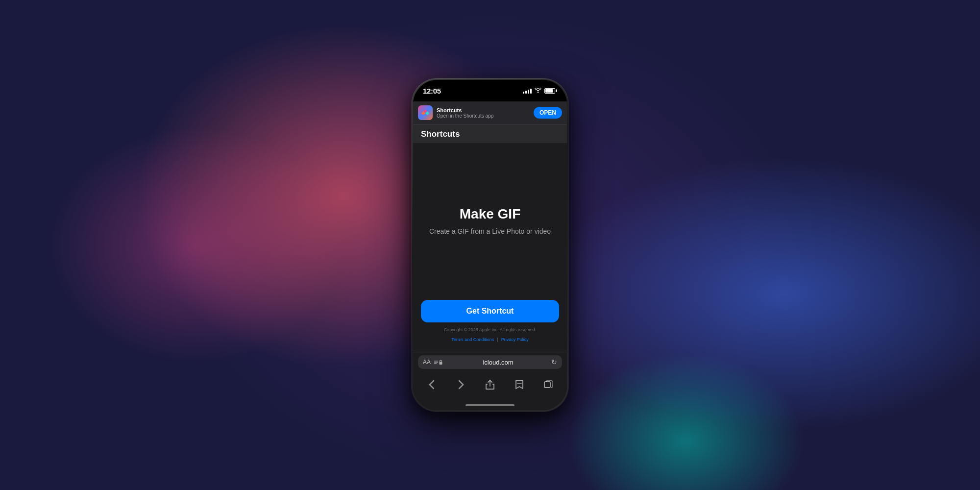 Image resolution: width=980 pixels, height=490 pixels. I want to click on nav-title: Shortcuts, so click(440, 134).